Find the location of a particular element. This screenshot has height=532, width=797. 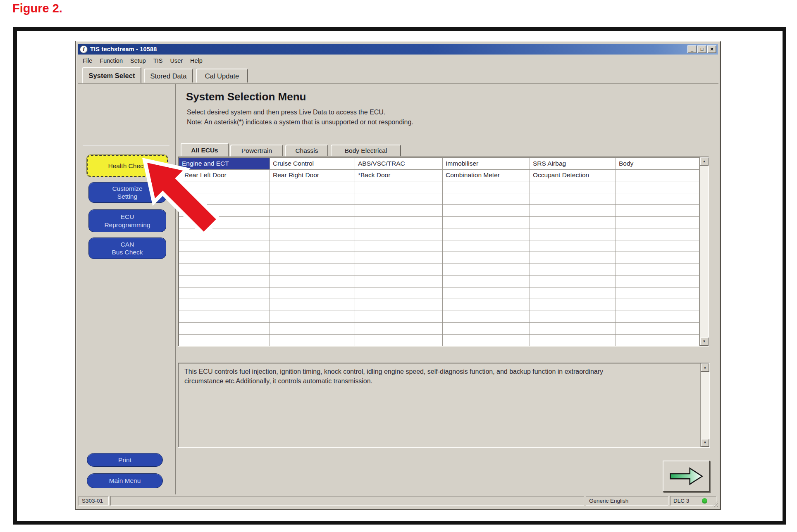

description-scrollbar: ▲ ▼ is located at coordinates (704, 405).